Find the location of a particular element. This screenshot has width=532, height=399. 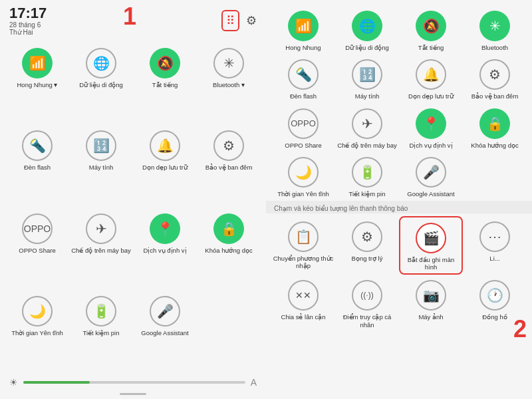

tile-assistant: 🎤 Google Assistant is located at coordinates (165, 332).